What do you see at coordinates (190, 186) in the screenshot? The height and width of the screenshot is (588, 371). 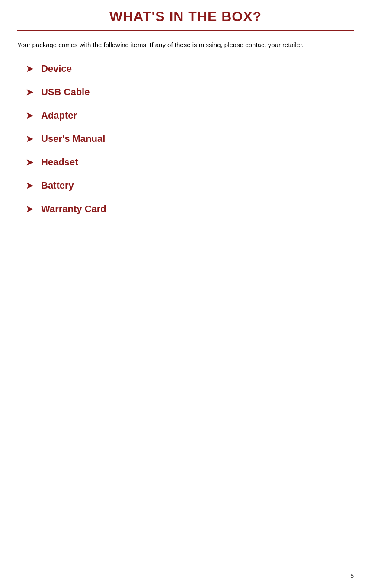 I see `list-item-battery: ➤Battery` at bounding box center [190, 186].